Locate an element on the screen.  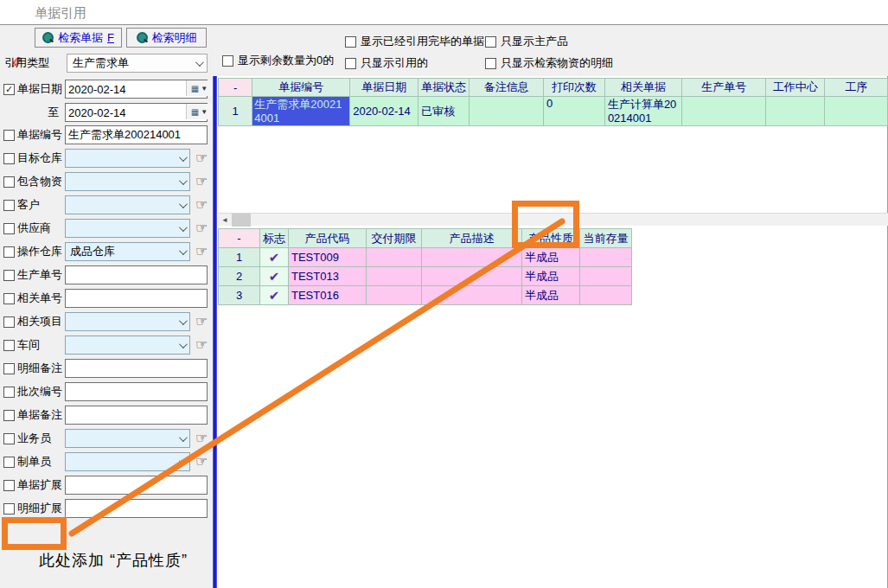
related-no-input is located at coordinates (137, 298).